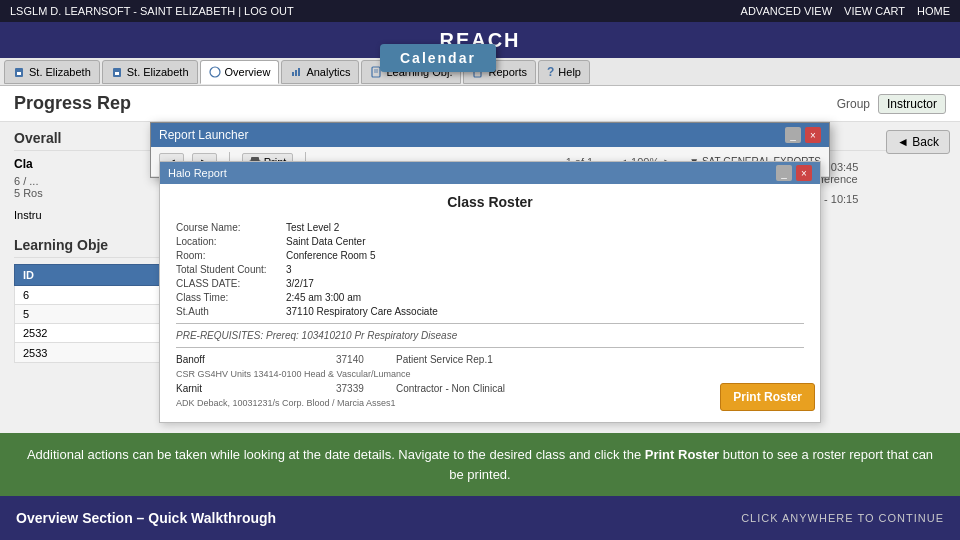  Describe the element at coordinates (682, 454) in the screenshot. I see `tooltip-bold: Print Roster` at that location.